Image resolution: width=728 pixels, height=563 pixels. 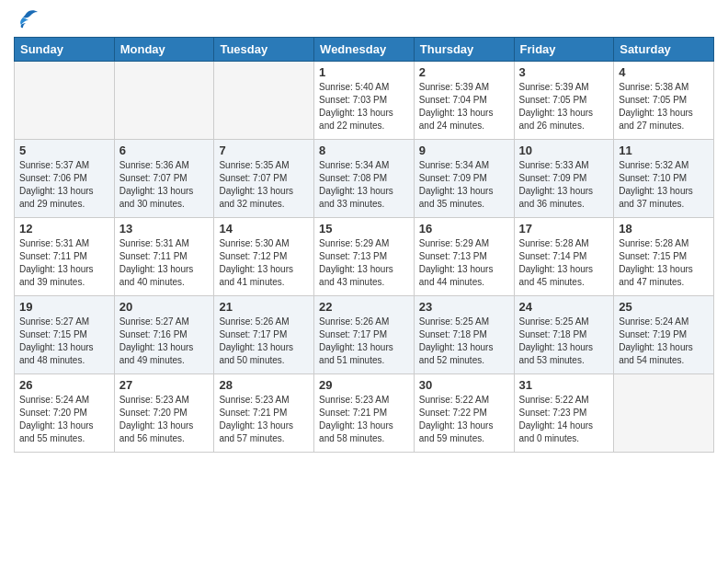 I want to click on day-info: Sunrise: 5:34 AMSunset: 7:09 PMDaylight:…, so click(x=464, y=185).